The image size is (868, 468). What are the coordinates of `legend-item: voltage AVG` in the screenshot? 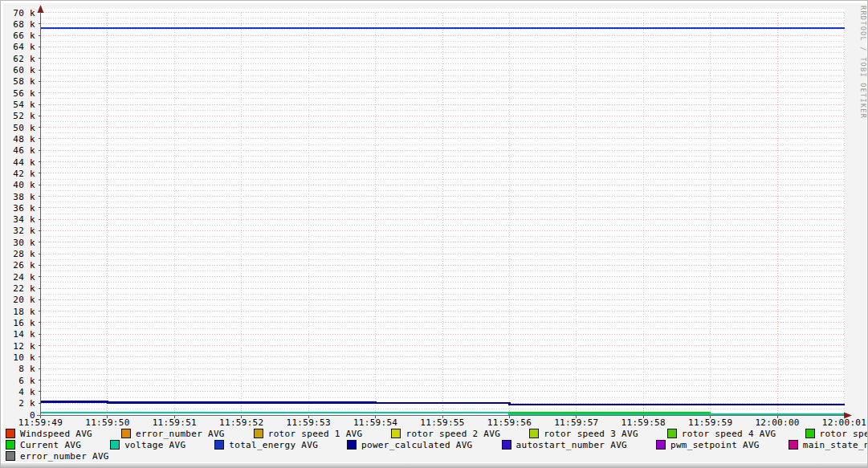 It's located at (148, 445).